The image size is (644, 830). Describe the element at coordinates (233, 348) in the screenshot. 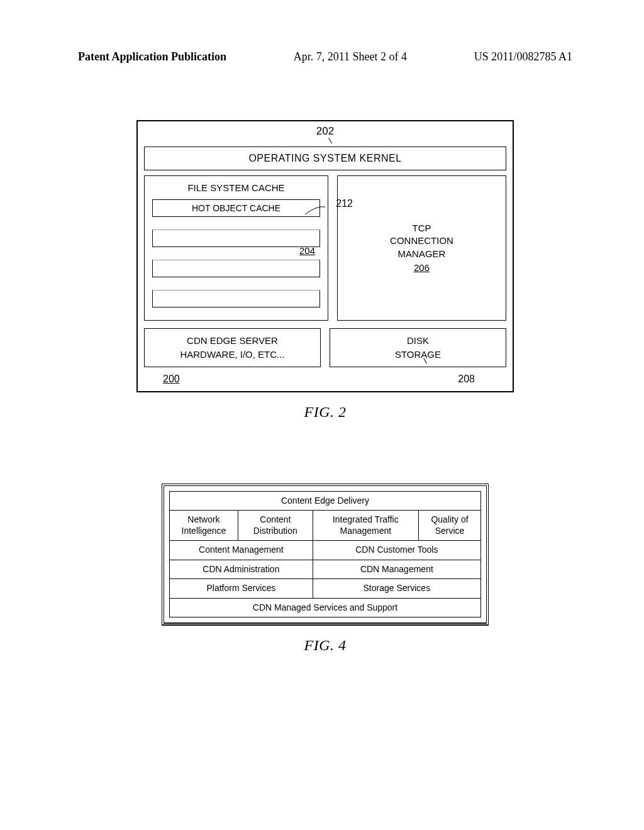

I see `cdn-hardware-box: CDN EDGE SERVER HARDWARE, I/O, ETC...` at that location.